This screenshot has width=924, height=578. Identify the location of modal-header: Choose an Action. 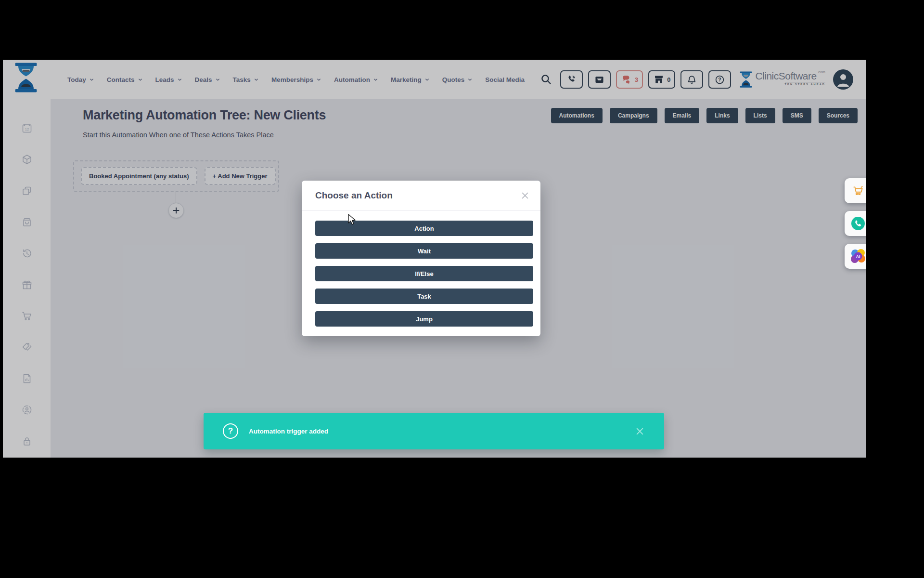
(421, 196).